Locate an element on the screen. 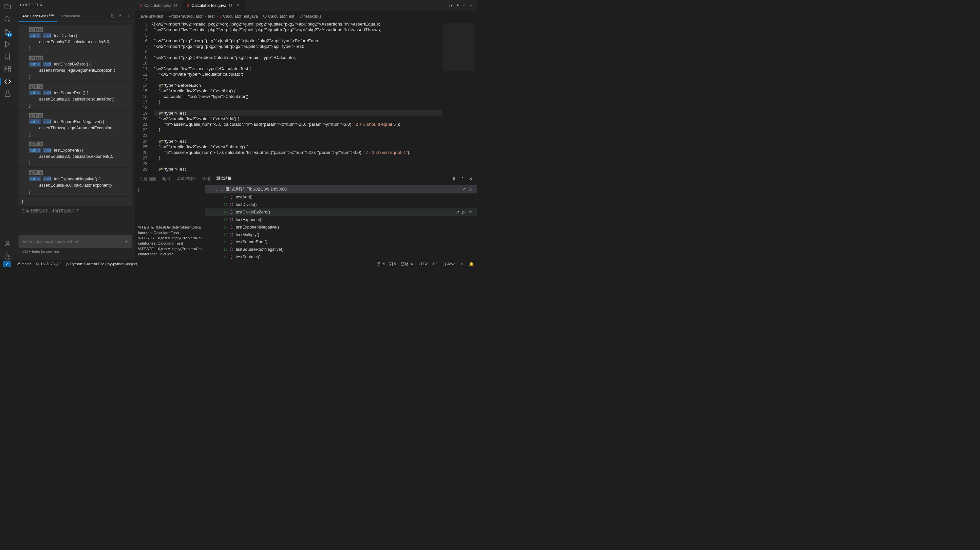  clear-icon: 🗑 is located at coordinates (454, 179).